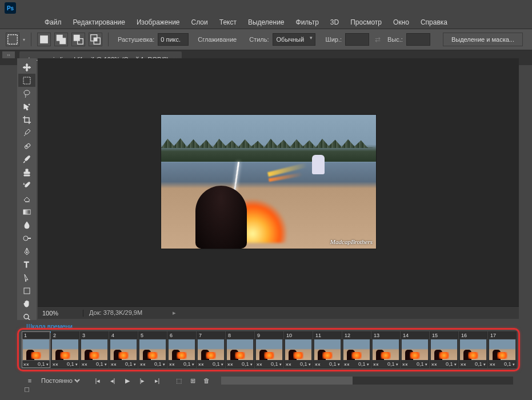  I want to click on timeline-frame: 13⁎⁎0,1 ▾, so click(386, 350).